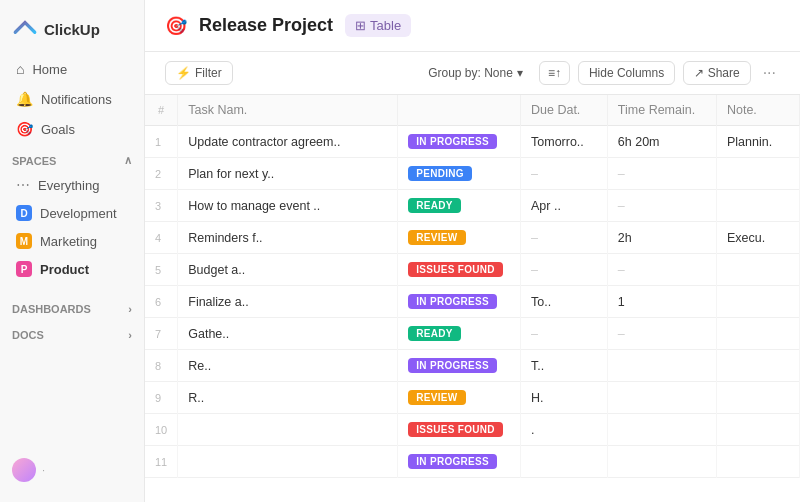 The width and height of the screenshot is (800, 502). Describe the element at coordinates (360, 26) in the screenshot. I see `table-icon: ⊞` at that location.